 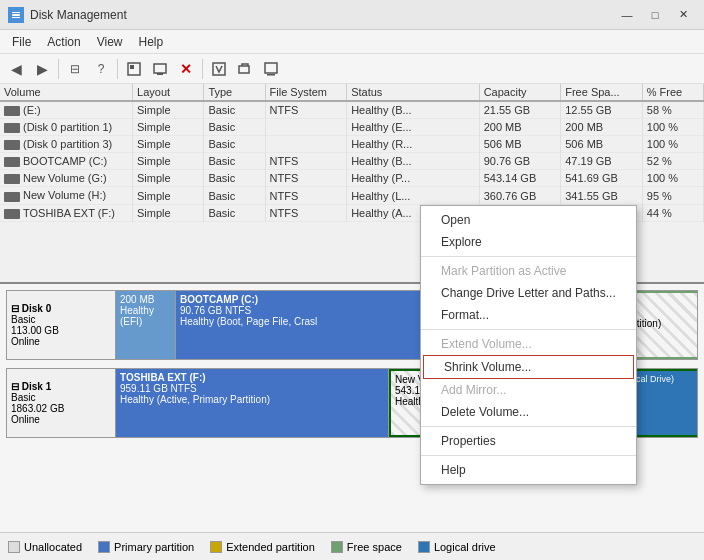 I want to click on cell-volume: New Volume (H:), so click(x=66, y=196).